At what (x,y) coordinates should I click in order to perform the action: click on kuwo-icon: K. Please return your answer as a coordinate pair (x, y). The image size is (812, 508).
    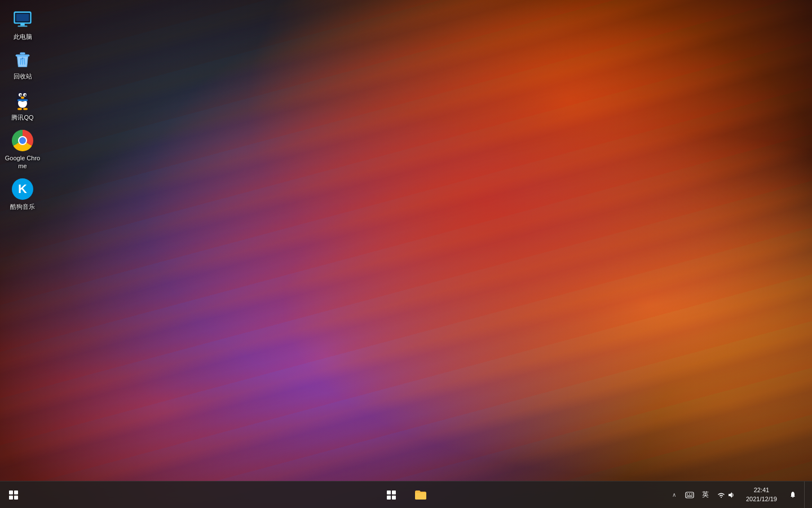
    Looking at the image, I should click on (23, 189).